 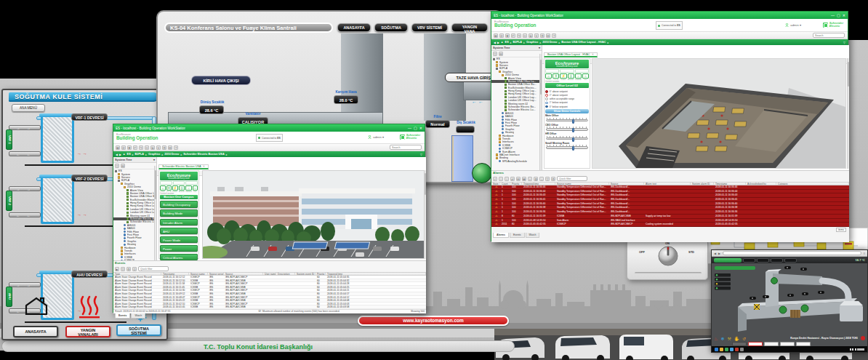 I want to click on alarms-toolbar-icon: ⇄, so click(x=513, y=179).